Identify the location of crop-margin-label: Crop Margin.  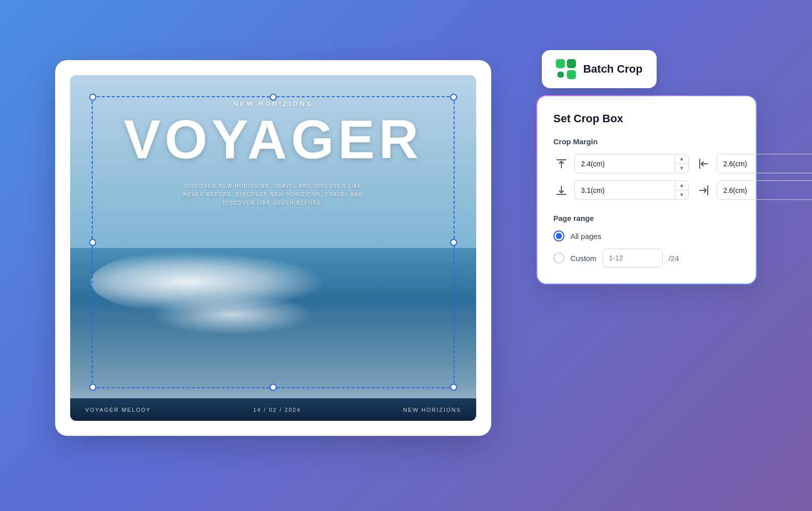
(647, 141).